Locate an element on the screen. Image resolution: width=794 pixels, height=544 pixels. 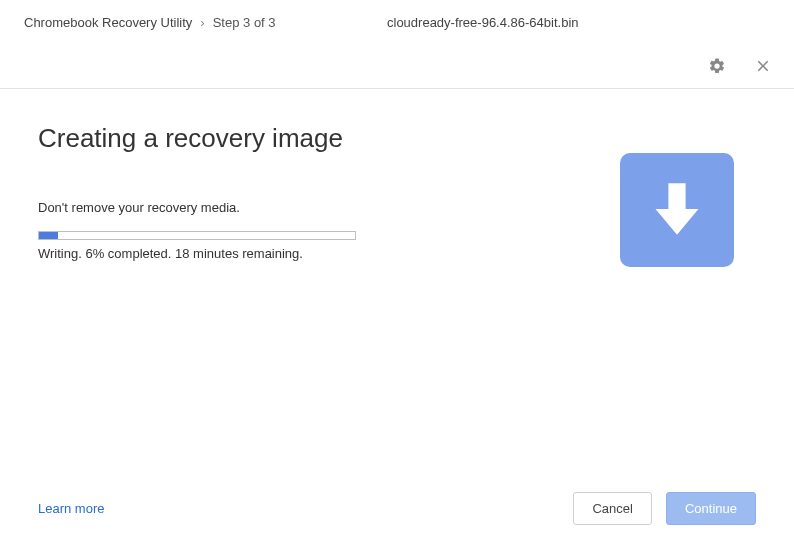
footer-buttons: Cancel Continue is located at coordinates (664, 508).